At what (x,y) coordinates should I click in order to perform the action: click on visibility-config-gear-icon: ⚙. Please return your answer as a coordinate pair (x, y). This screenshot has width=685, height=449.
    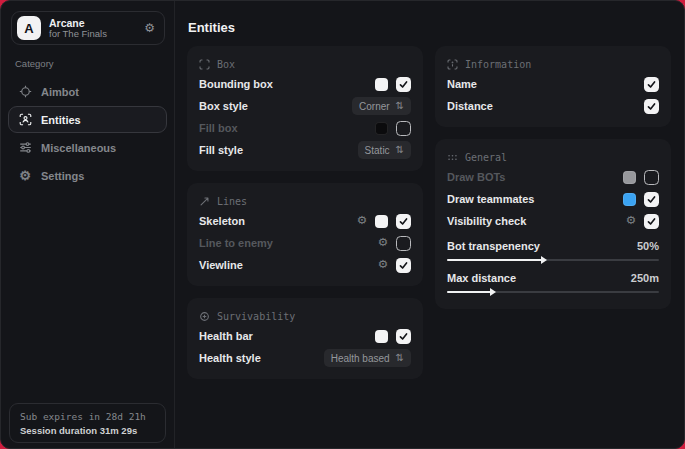
    Looking at the image, I should click on (631, 221).